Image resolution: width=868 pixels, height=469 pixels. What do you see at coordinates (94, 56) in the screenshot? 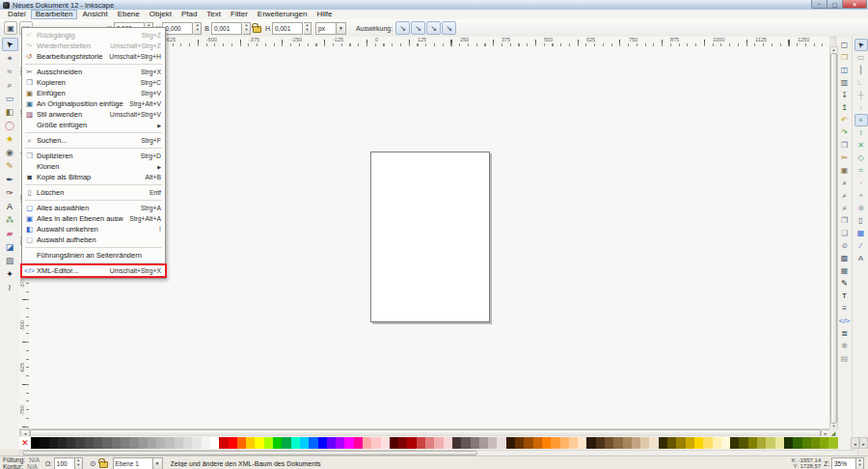
I see `menu-item-bearbeitungshistorie: ↺Bearbeitungshistorie...Umschalt+Strg+H` at bounding box center [94, 56].